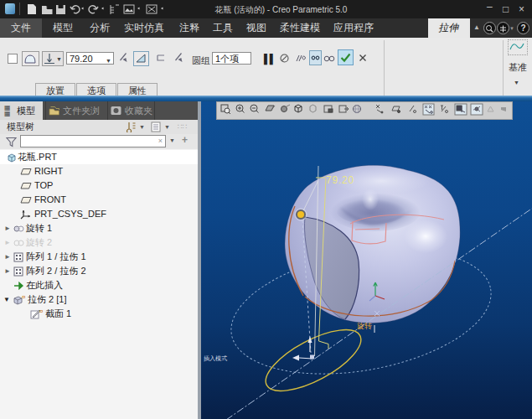 Image resolution: width=532 pixels, height=419 pixels. I want to click on svg-text: 旋转, so click(364, 326).